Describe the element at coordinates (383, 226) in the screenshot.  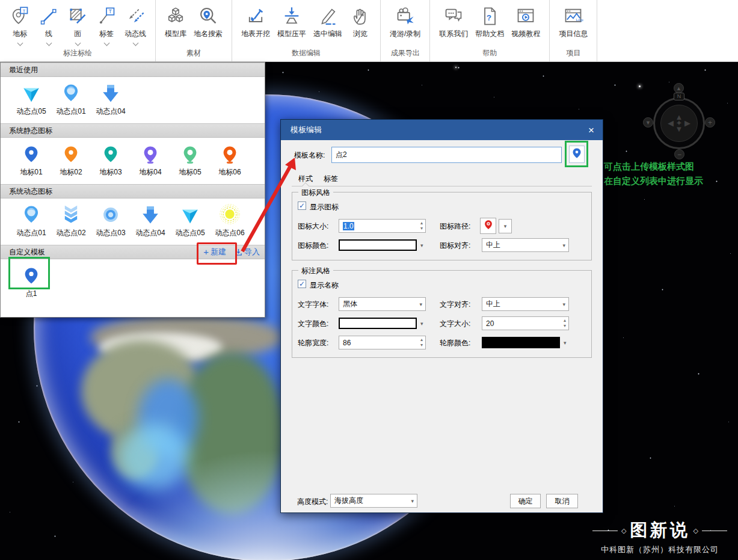
I see `icon-size-spinner: 1.0 ▴▾` at that location.